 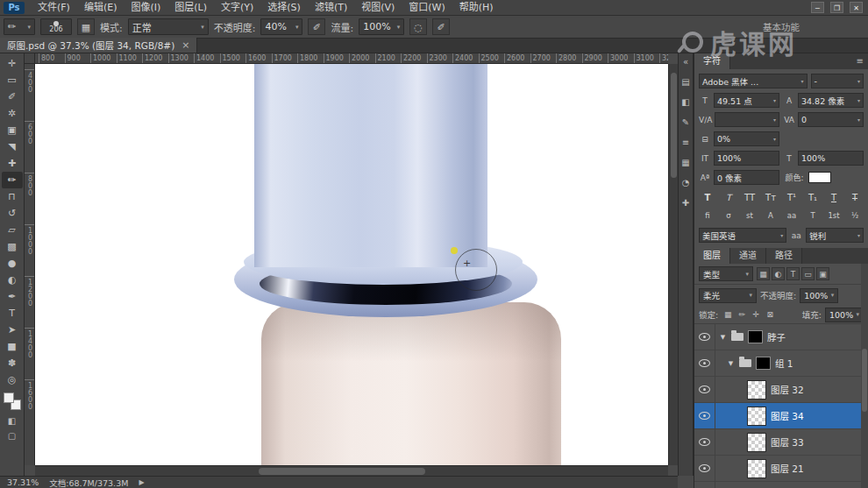 What do you see at coordinates (831, 158) in the screenshot?
I see `horizontal-scale-field: 100%` at bounding box center [831, 158].